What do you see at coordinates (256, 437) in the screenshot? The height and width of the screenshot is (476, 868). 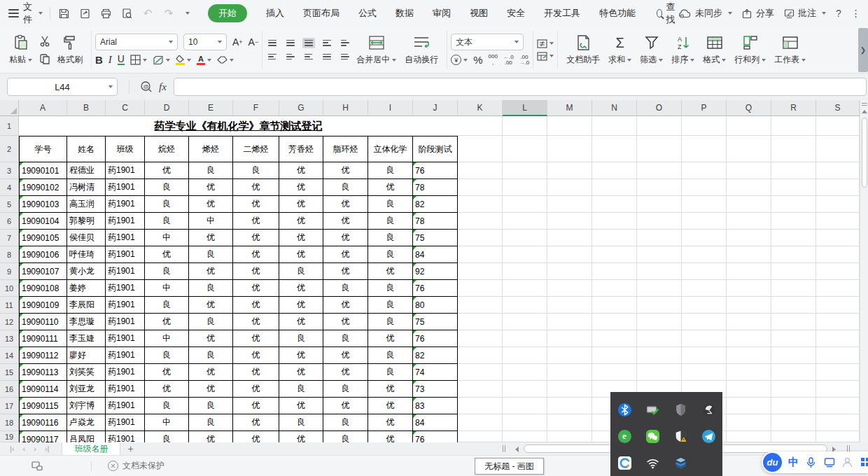 I see `cell-F19: 优` at bounding box center [256, 437].